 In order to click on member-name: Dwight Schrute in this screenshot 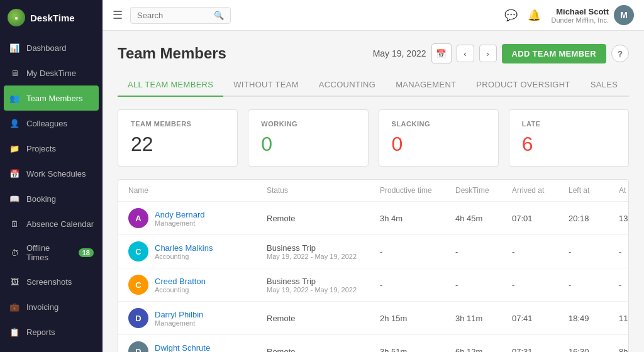, I will do `click(182, 348)`.